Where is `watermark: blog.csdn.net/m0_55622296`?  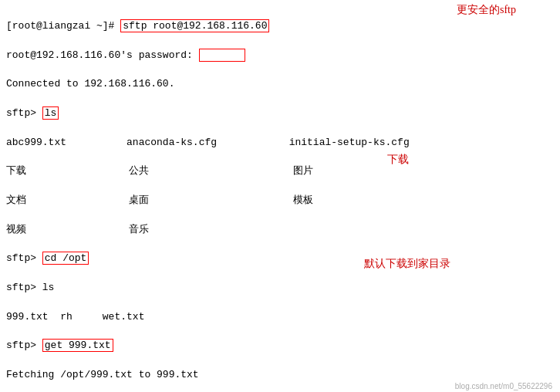 watermark: blog.csdn.net/m0_55622296 is located at coordinates (504, 386).